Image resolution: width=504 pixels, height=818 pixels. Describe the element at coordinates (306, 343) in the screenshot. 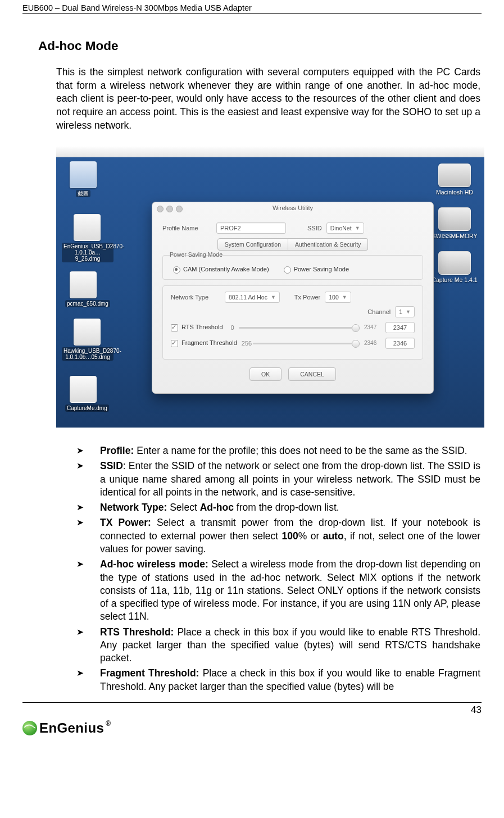

I see `fragment-slider` at that location.